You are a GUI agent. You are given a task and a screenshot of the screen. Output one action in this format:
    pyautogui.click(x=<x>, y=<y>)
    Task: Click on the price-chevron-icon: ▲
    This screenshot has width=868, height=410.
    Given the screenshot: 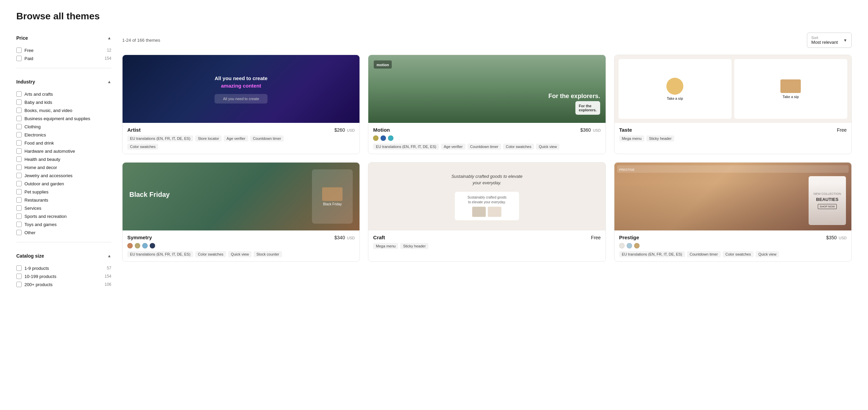 What is the action you would take?
    pyautogui.click(x=109, y=38)
    